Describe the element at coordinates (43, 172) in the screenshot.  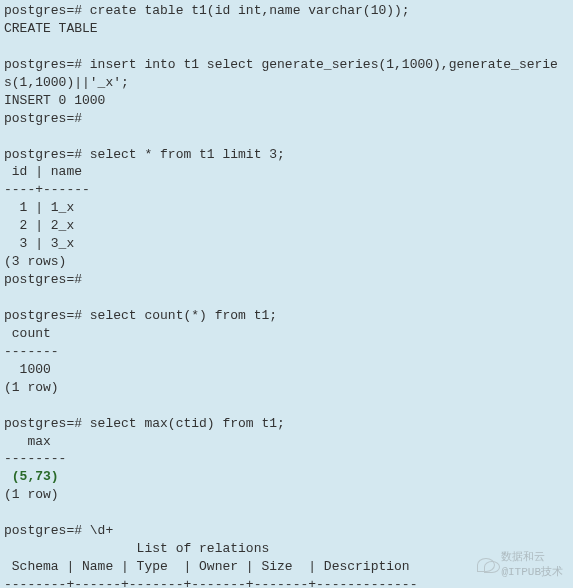
I see `terminal-line: id | name` at that location.